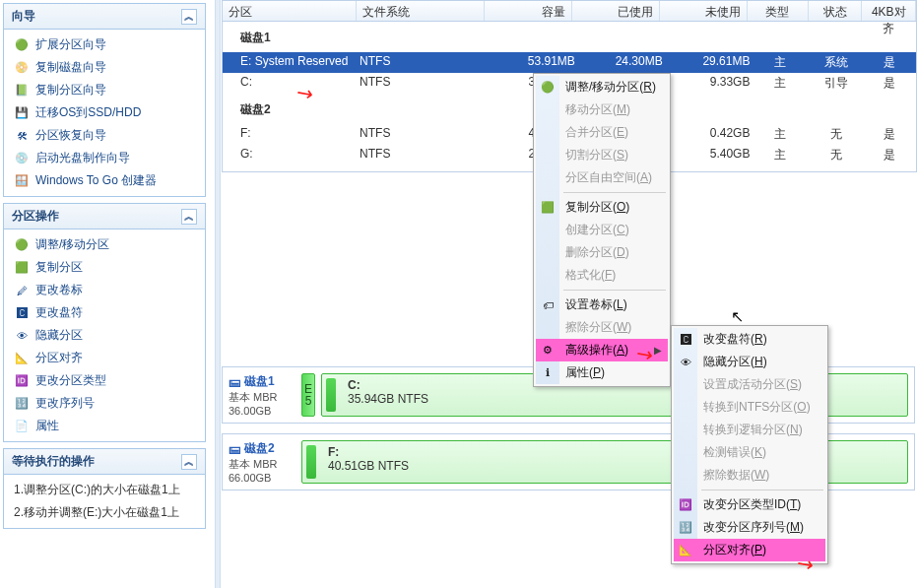  I want to click on sidebar-item: 🟢调整/移动分区, so click(104, 244).